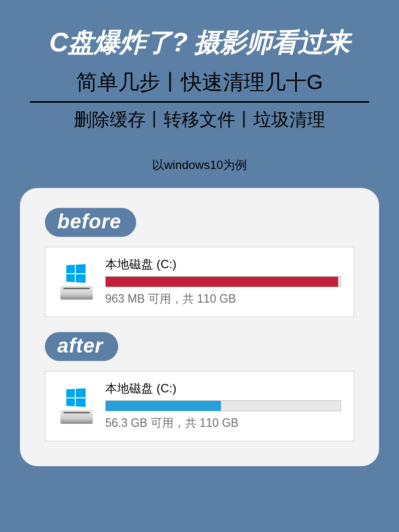  What do you see at coordinates (82, 347) in the screenshot?
I see `after-badge: after` at bounding box center [82, 347].